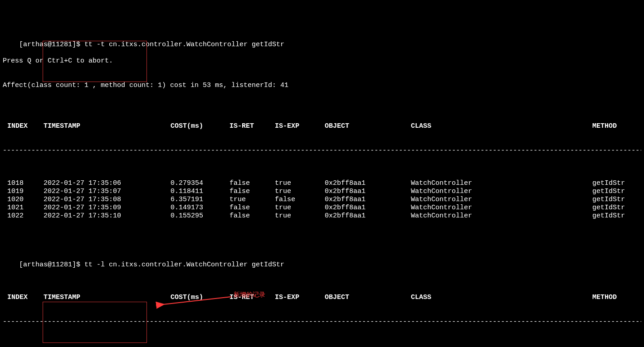 Image resolution: width=644 pixels, height=347 pixels. I want to click on cell-timestamp: 2022-01-27 17:35:06, so click(107, 183).